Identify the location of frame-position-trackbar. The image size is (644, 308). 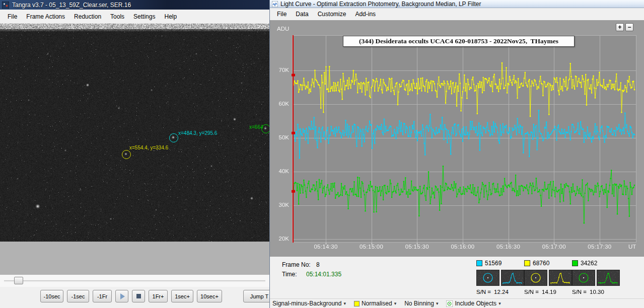
(135, 281).